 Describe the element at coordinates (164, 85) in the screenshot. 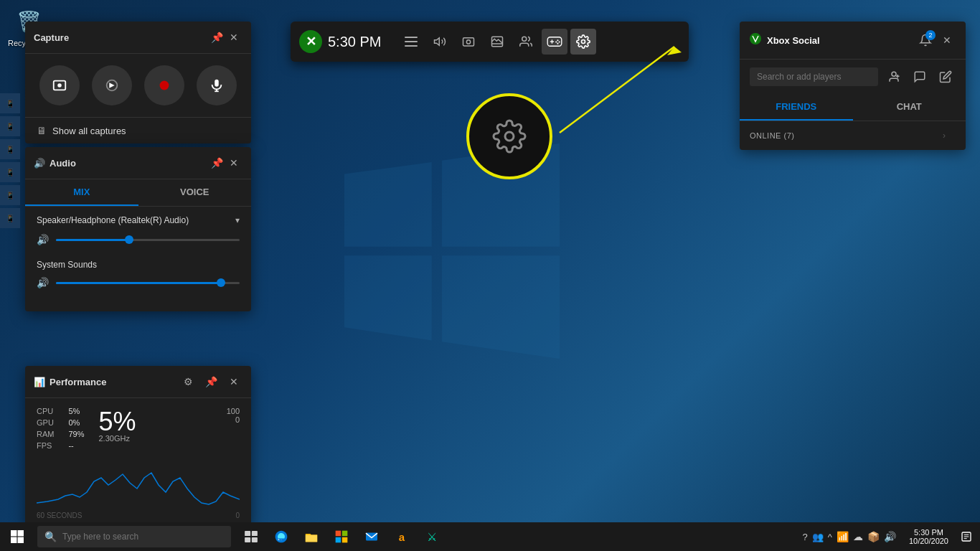

I see `record-button` at that location.